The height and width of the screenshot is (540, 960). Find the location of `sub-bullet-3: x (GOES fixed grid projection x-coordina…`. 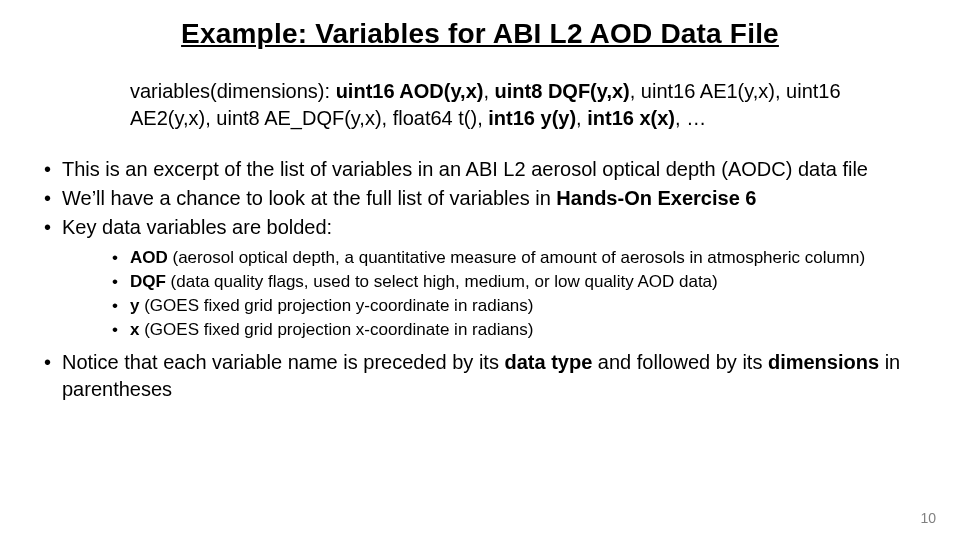

sub-bullet-3: x (GOES fixed grid projection x-coordina… is located at coordinates (515, 330).